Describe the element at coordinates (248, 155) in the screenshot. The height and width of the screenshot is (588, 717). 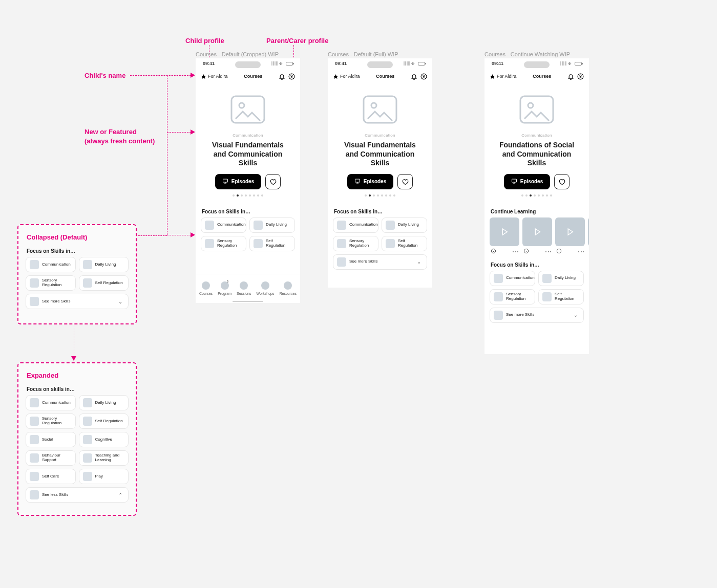
I see `hero-title: Visual Fundamentals and Communication Sk…` at that location.